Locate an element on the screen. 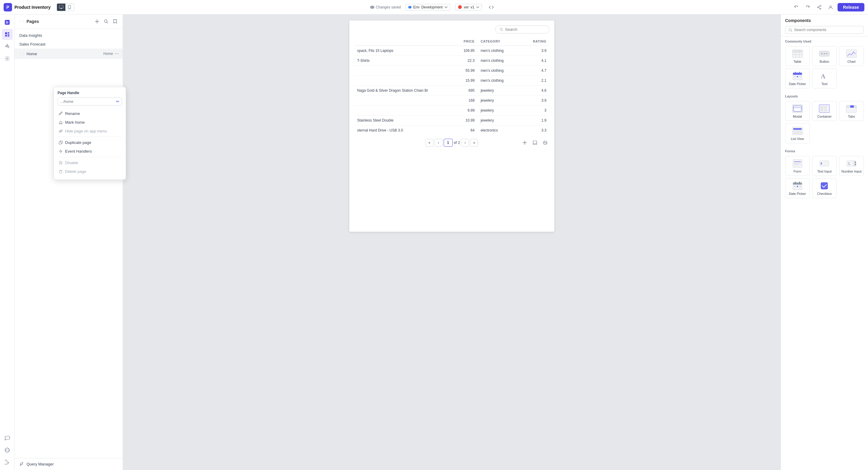 Image resolution: width=868 pixels, height=470 pixels. comp-item-number-input: 1.▲▼ Number Input is located at coordinates (851, 166).